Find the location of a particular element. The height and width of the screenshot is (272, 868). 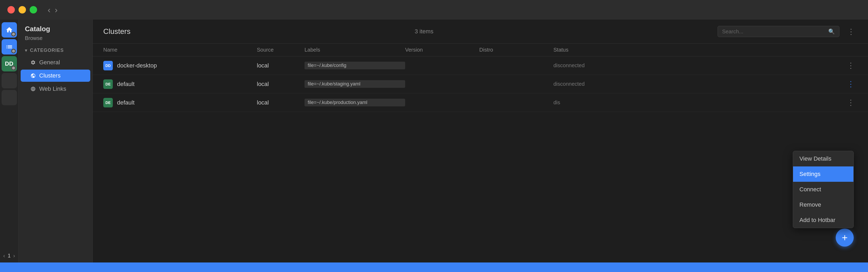

bottom-bar is located at coordinates (434, 267).